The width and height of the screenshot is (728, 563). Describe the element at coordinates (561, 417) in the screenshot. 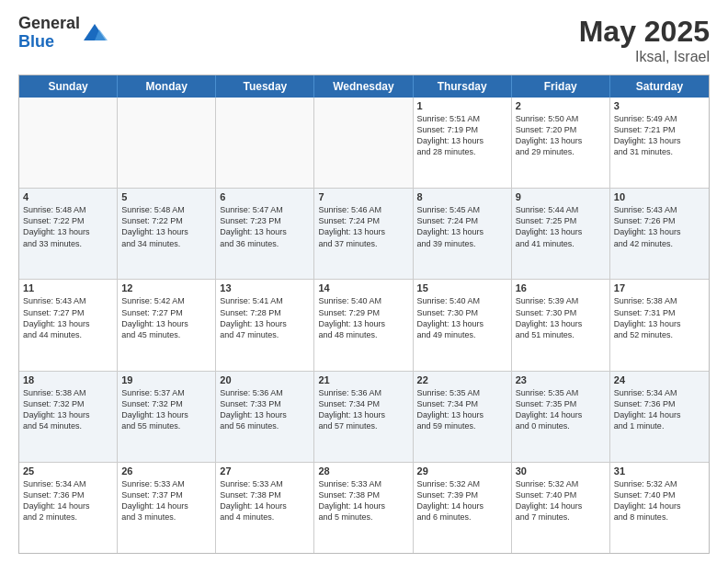

I see `cal-cell: 23Sunrise: 5:35 AMSunset: 7:35 PMDayligh…` at that location.